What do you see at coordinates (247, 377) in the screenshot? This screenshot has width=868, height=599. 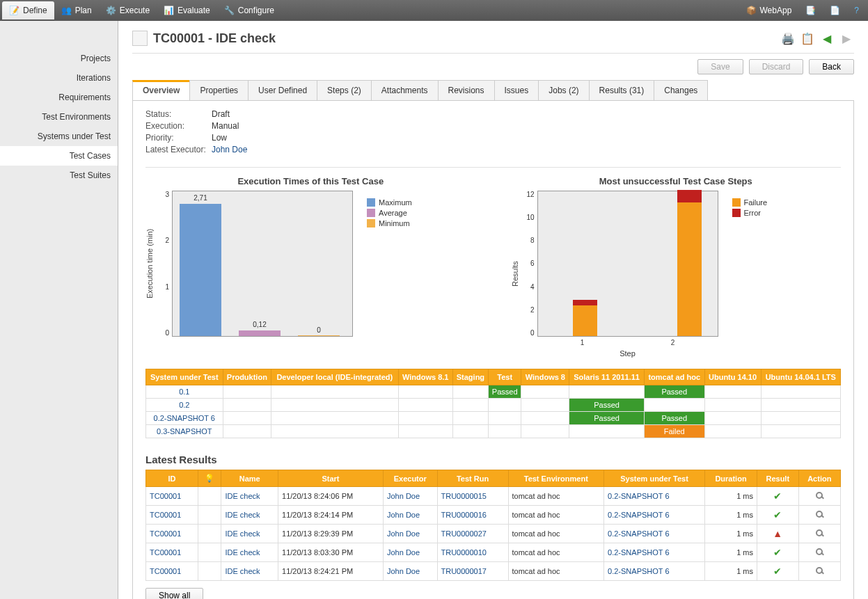 I see `sut-header: Produktion` at bounding box center [247, 377].